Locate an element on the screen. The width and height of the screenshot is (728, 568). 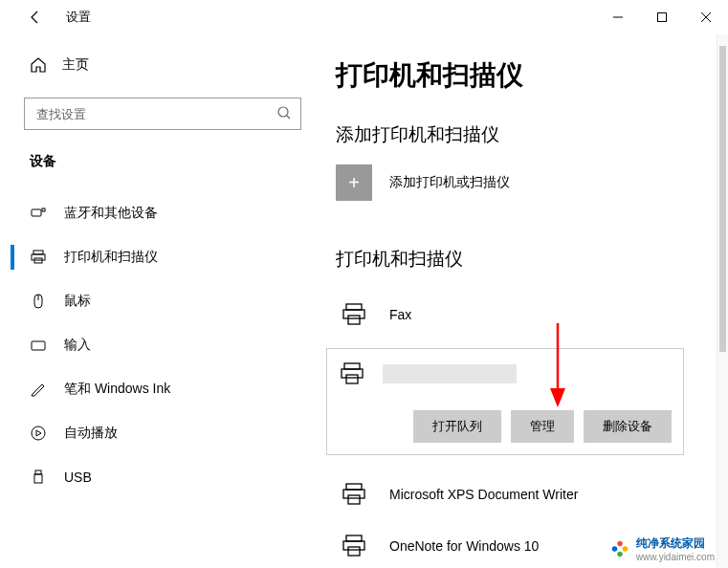
category-header: 设备 is located at coordinates (163, 162).